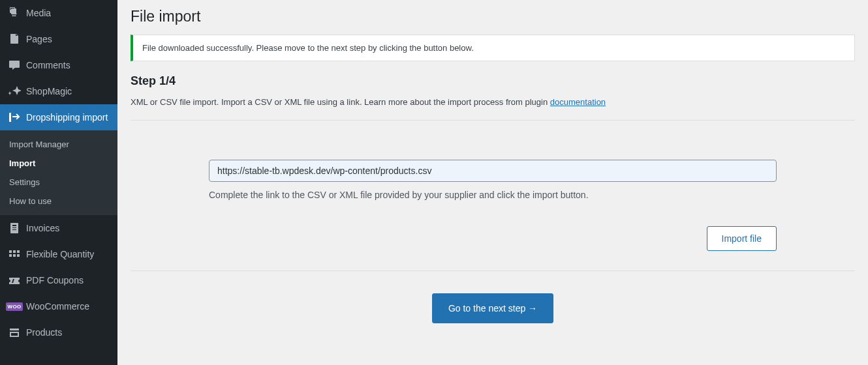 The width and height of the screenshot is (868, 365). What do you see at coordinates (59, 182) in the screenshot?
I see `submenu-item-settings: Settings` at bounding box center [59, 182].